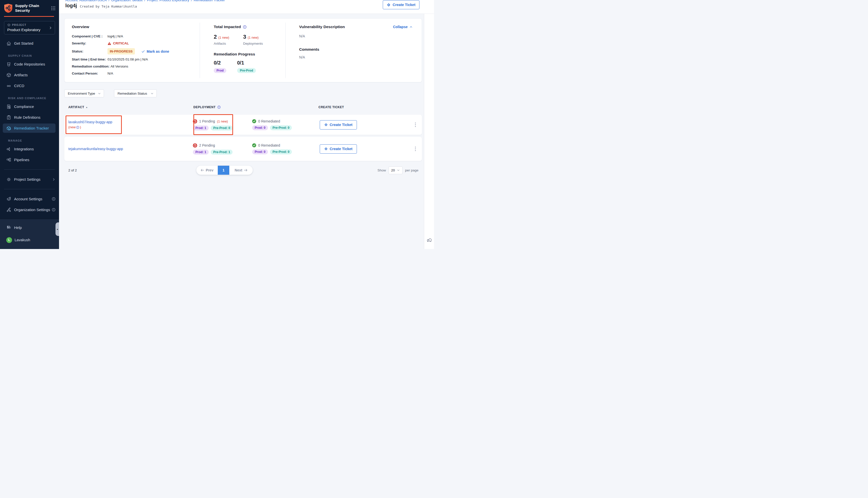 The image size is (868, 498). Describe the element at coordinates (127, 1) in the screenshot. I see `breadcrumb-org: Organization: default` at that location.